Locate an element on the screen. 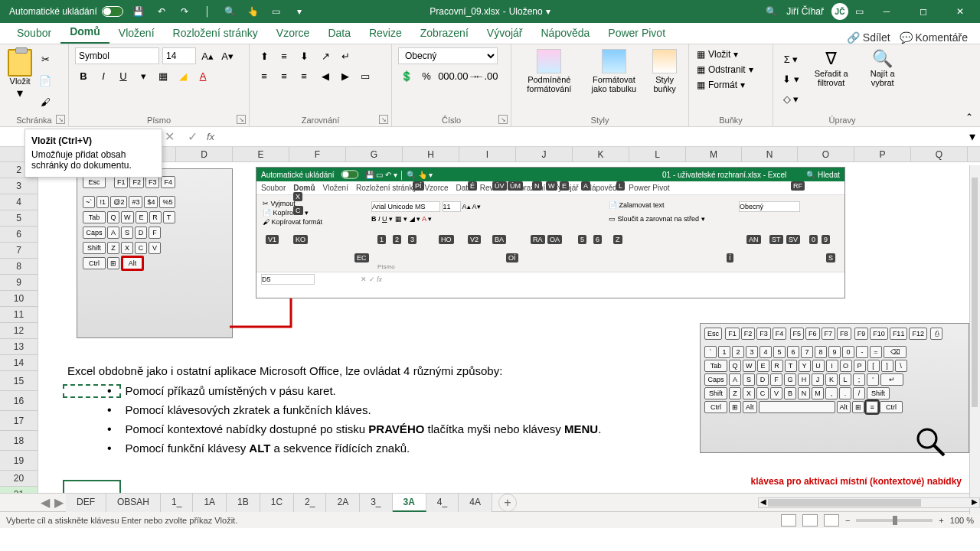  sheet-tab-2A: 2A is located at coordinates (343, 503).